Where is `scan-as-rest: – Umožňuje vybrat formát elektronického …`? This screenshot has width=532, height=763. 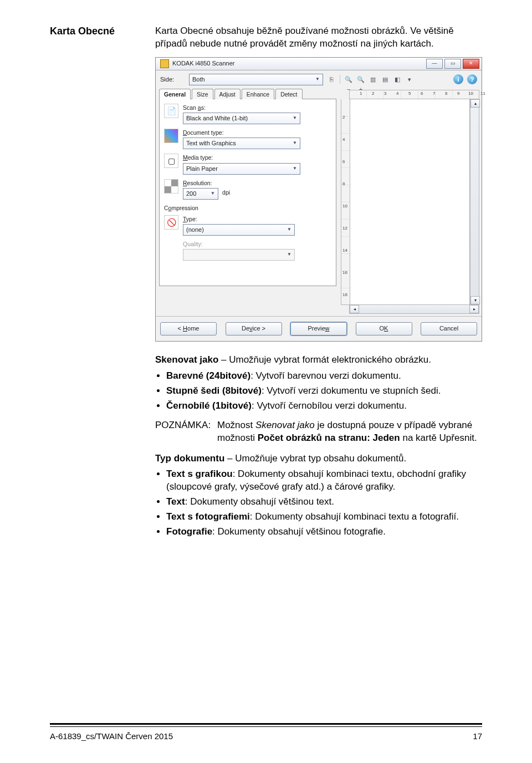 scan-as-rest: – Umožňuje vybrat formát elektronického … is located at coordinates (325, 359).